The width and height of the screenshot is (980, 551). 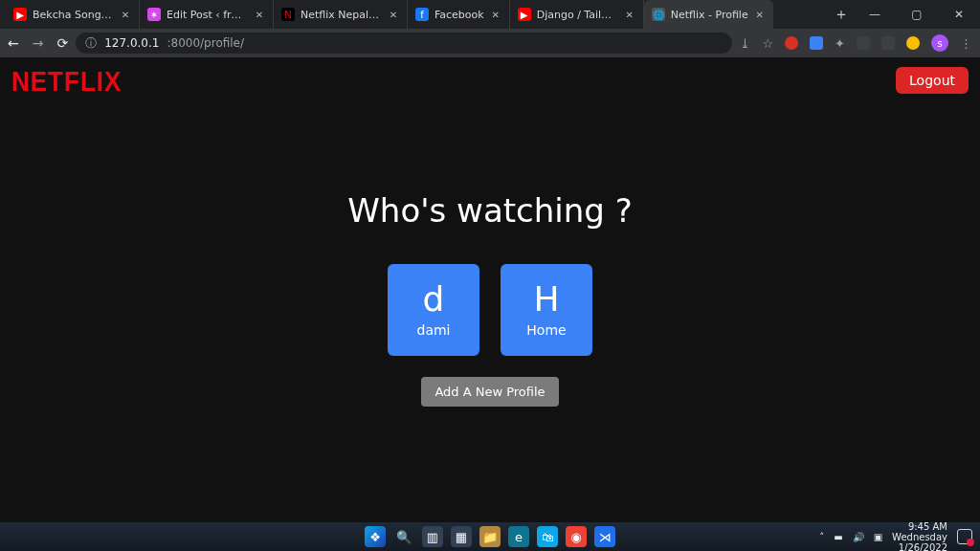 What do you see at coordinates (576, 537) in the screenshot?
I see `chrome-icon: ◉` at bounding box center [576, 537].